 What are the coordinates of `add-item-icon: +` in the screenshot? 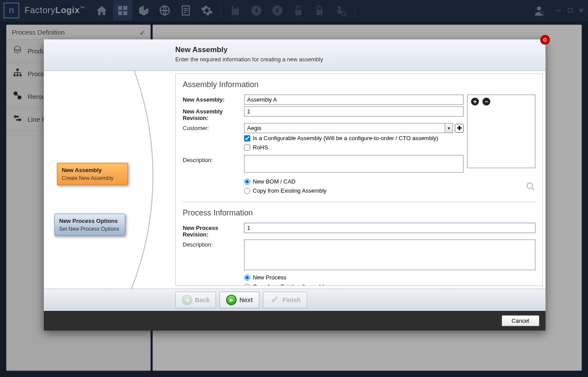 It's located at (475, 102).